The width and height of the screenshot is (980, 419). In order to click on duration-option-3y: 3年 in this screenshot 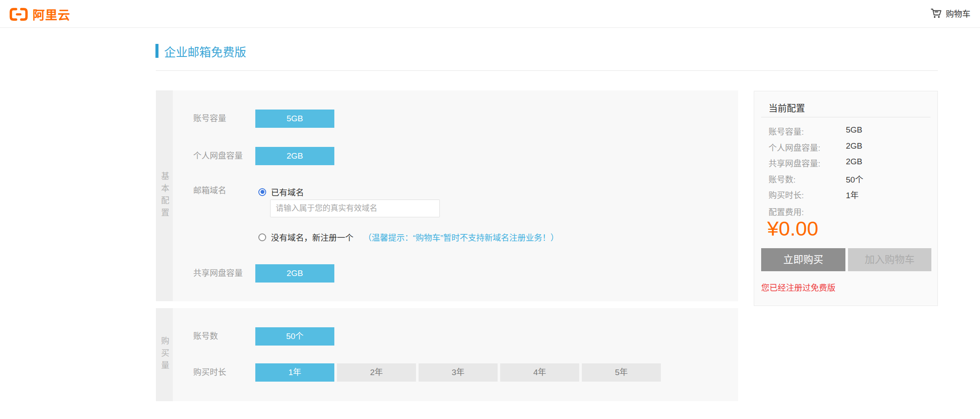, I will do `click(458, 372)`.